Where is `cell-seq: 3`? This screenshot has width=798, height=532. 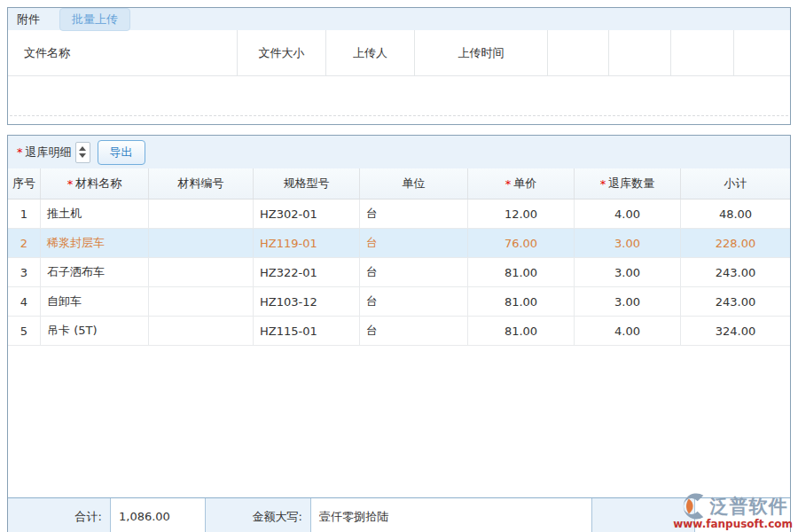 cell-seq: 3 is located at coordinates (25, 272).